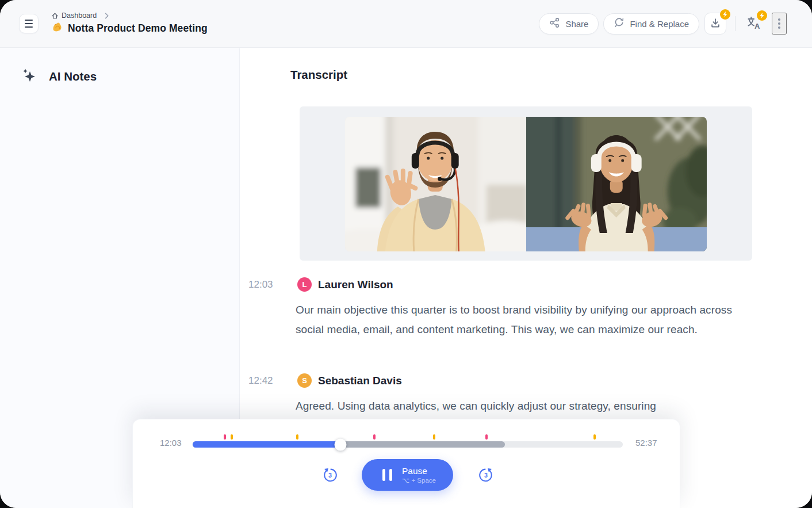 The image size is (812, 508). Describe the element at coordinates (504, 381) in the screenshot. I see `transcript-entry-header: 12:42 S Sebastian Davis` at that location.